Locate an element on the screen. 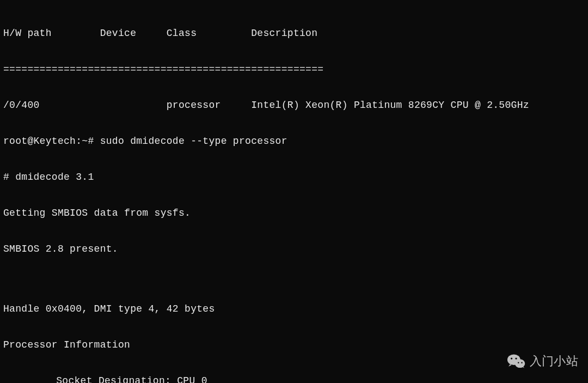 This screenshot has width=588, height=383. section-title: Processor Information is located at coordinates (295, 345).